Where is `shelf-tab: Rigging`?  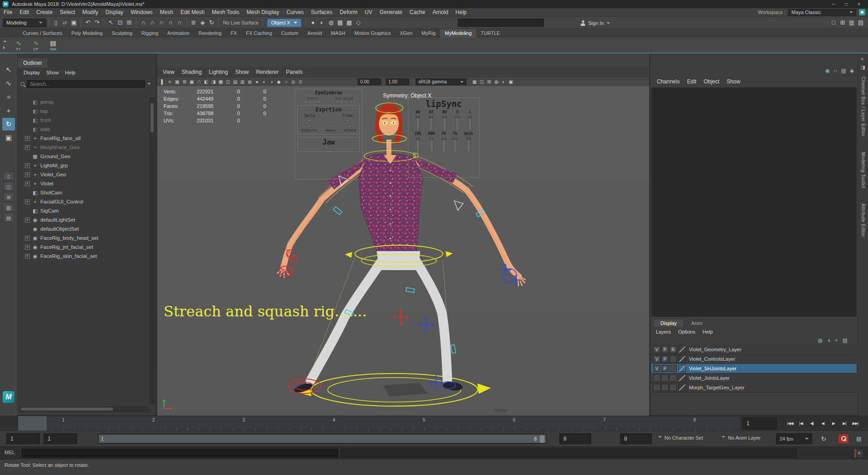 shelf-tab: Rigging is located at coordinates (150, 34).